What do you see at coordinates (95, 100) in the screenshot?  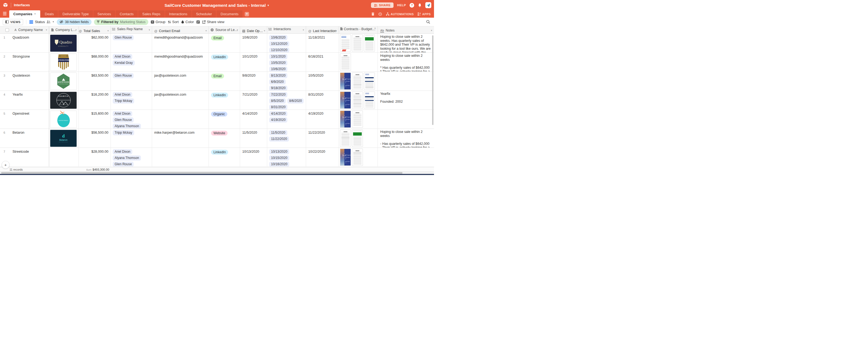 I see `total-sales-cell: $16,200.00` at bounding box center [95, 100].